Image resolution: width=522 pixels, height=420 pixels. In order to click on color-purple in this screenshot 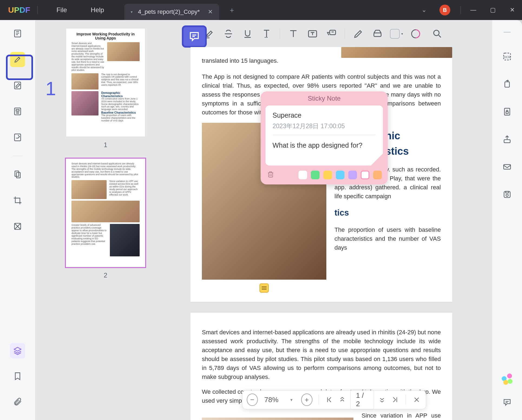, I will do `click(353, 175)`.